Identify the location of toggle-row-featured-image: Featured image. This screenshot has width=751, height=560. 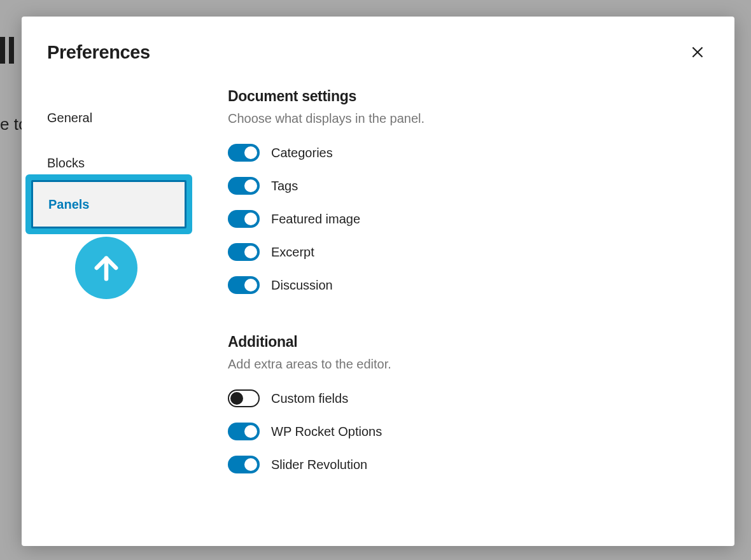
(468, 219).